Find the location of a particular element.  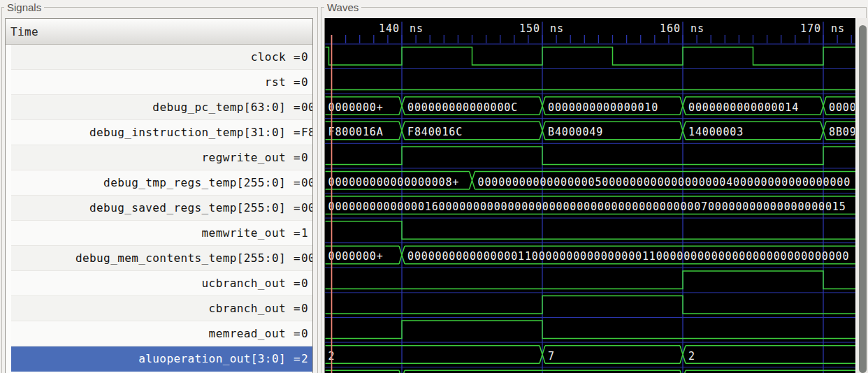

signals-frame-label: Signals is located at coordinates (24, 7).